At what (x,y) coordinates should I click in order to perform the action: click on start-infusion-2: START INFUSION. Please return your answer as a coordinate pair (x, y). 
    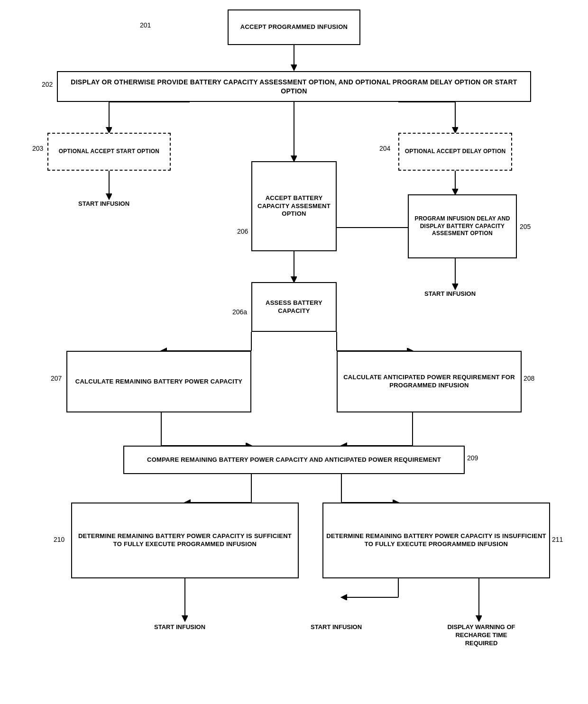
    Looking at the image, I should click on (450, 294).